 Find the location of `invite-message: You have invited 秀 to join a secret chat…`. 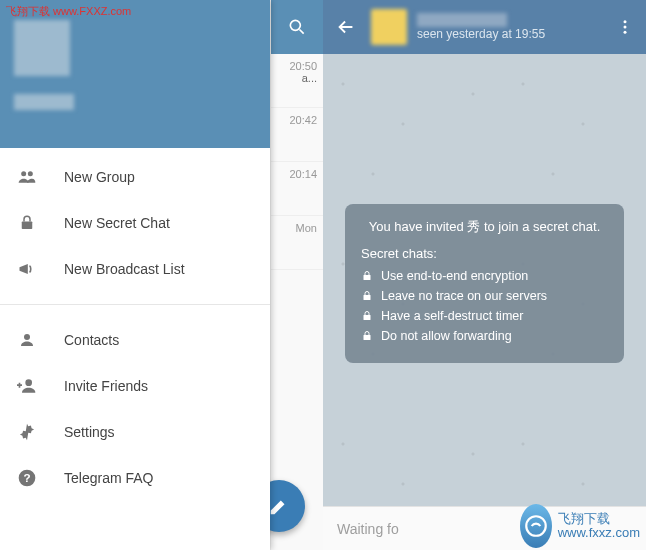

invite-message: You have invited 秀 to join a secret chat… is located at coordinates (484, 227).